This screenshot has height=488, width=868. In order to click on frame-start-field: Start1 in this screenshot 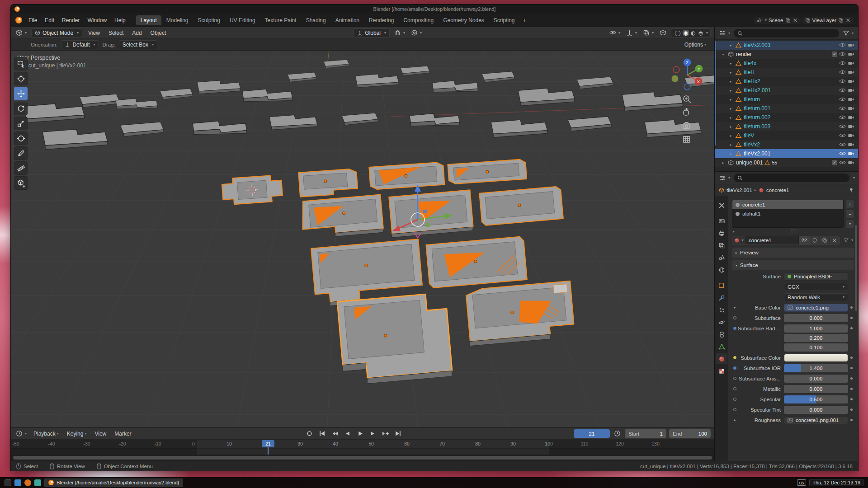, I will do `click(646, 434)`.